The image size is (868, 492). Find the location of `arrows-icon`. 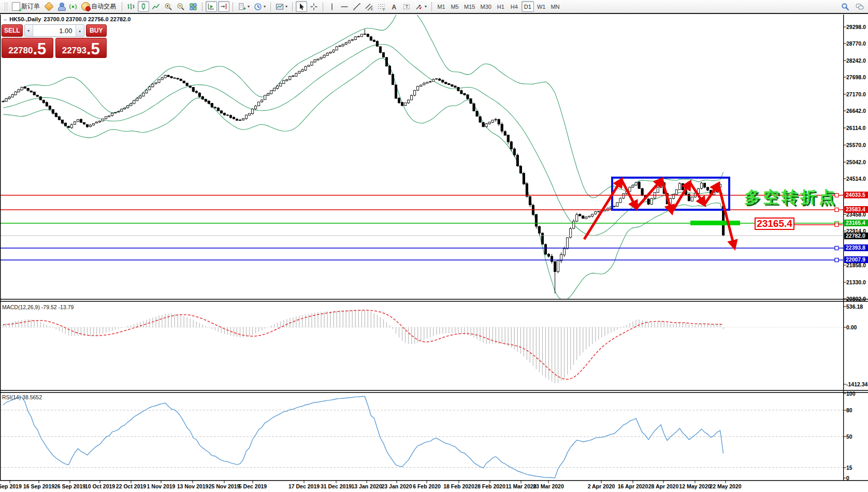

arrows-icon is located at coordinates (419, 7).